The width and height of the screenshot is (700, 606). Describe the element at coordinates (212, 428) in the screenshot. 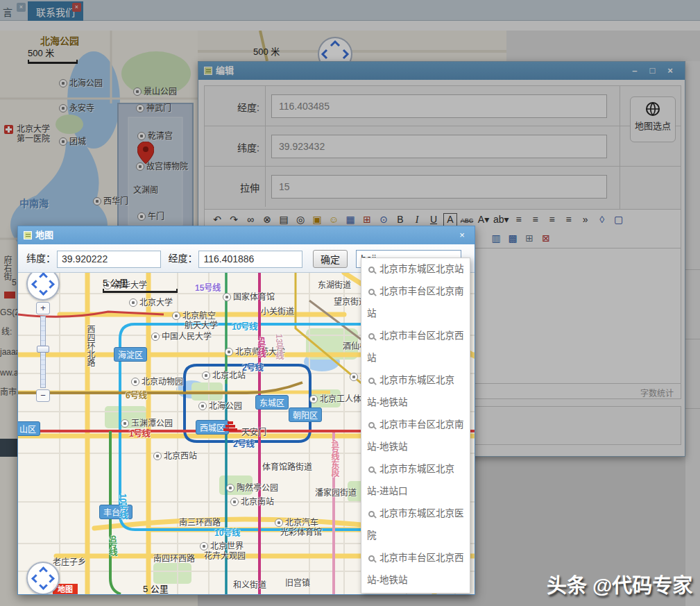

I see `label-text: 西城区` at that location.